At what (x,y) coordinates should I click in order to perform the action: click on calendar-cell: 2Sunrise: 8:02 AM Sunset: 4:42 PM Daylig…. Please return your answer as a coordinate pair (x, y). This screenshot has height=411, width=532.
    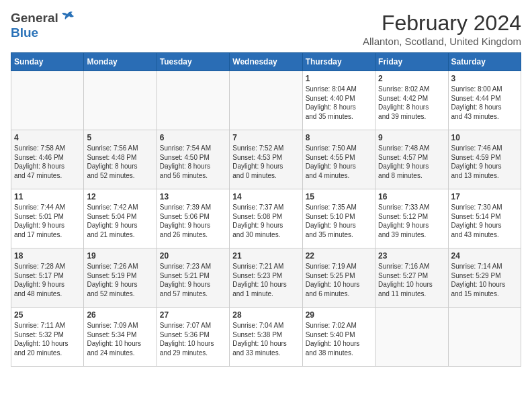
    Looking at the image, I should click on (412, 101).